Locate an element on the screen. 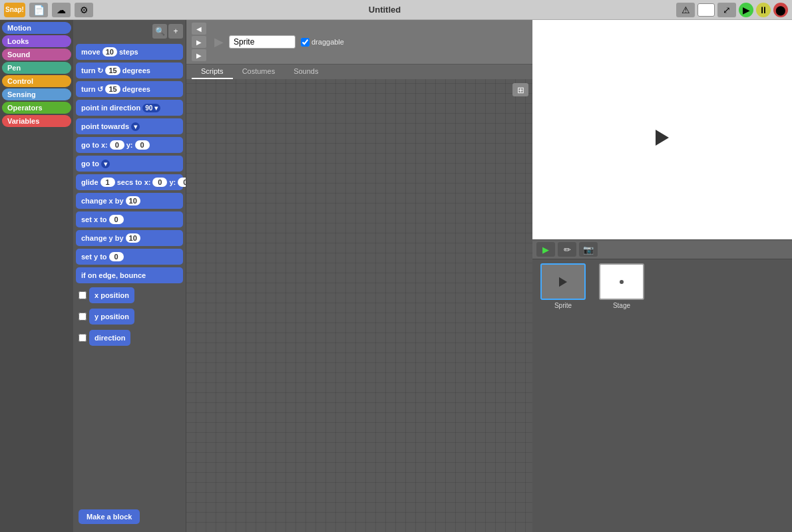 The height and width of the screenshot is (532, 792). block-y-position: y position is located at coordinates (129, 317).